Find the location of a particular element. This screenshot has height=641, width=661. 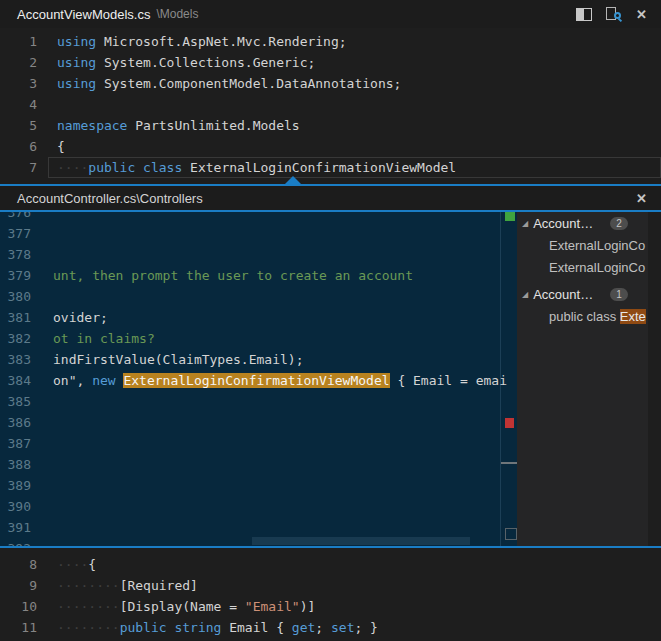

reference-file-group: ◢Account…2 is located at coordinates (589, 223).